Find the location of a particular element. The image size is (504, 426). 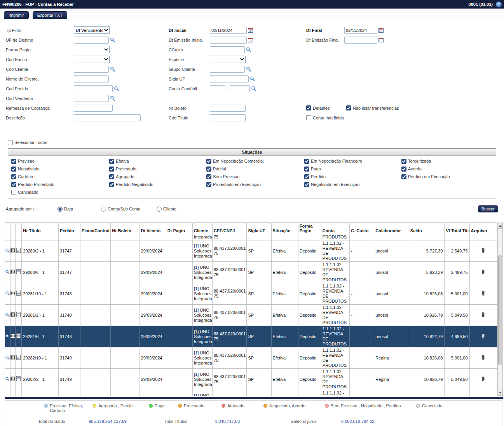

descricao-input is located at coordinates (107, 118).